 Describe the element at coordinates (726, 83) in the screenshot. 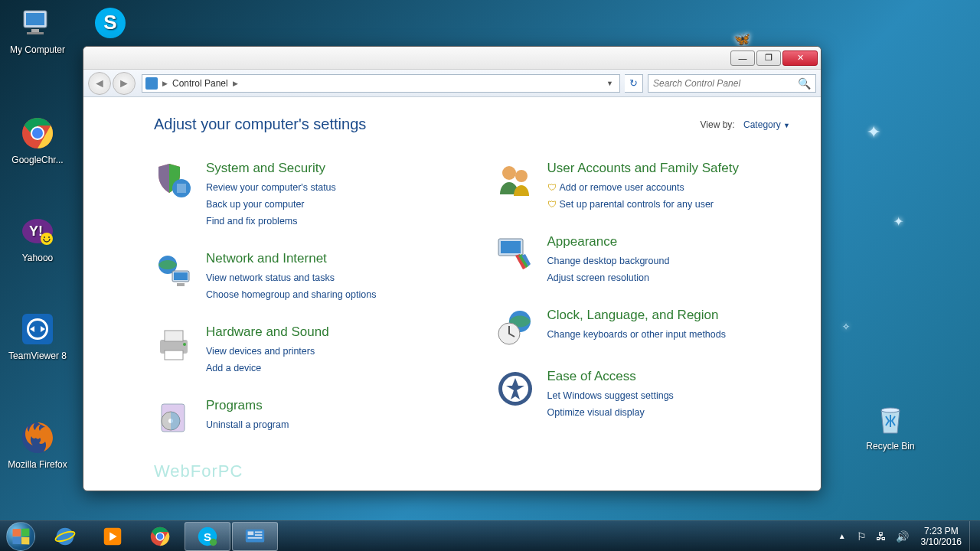

I see `search-input` at that location.